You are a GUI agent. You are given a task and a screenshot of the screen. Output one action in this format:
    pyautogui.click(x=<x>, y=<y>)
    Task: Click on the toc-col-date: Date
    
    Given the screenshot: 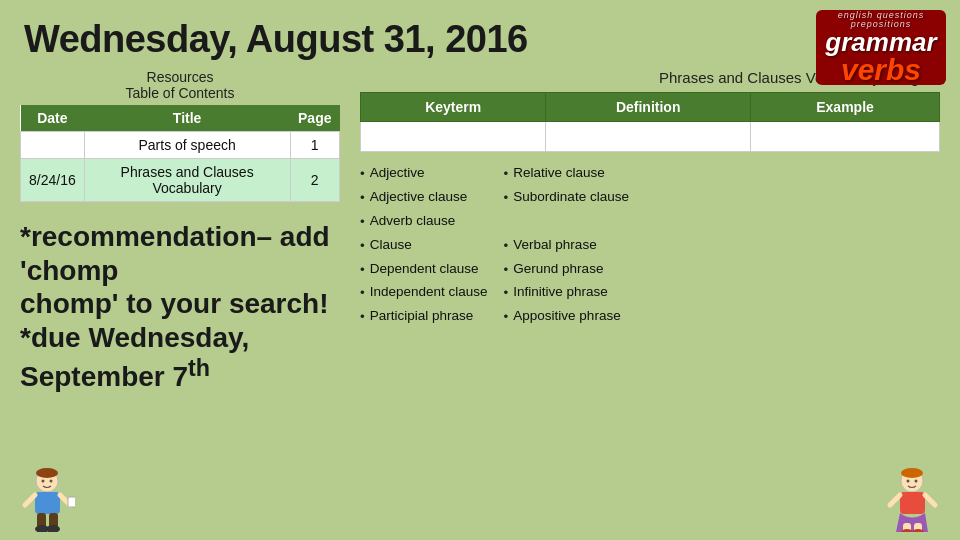 What is the action you would take?
    pyautogui.click(x=53, y=118)
    